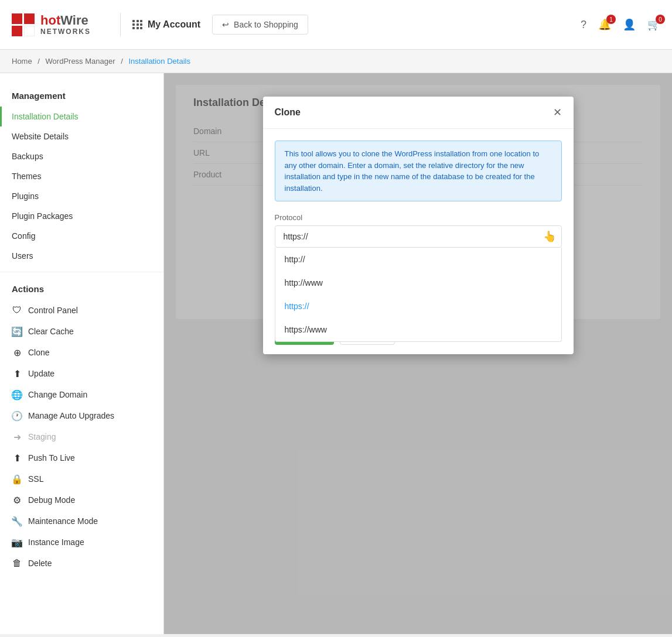  What do you see at coordinates (81, 61) in the screenshot?
I see `breadcrumb-wp-manager: WordPress Manager` at bounding box center [81, 61].